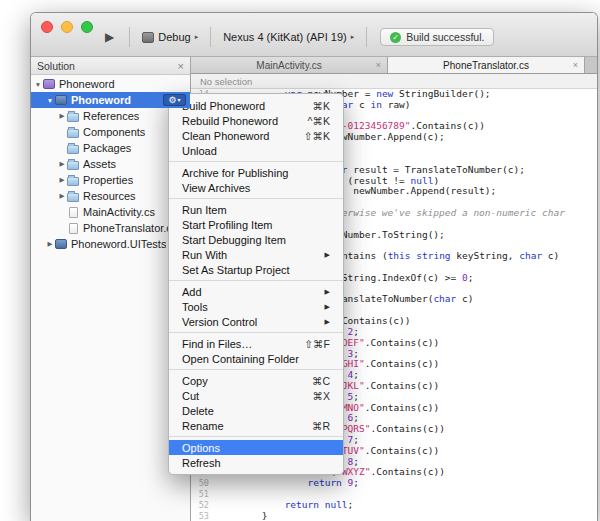 This screenshot has width=600, height=521. What do you see at coordinates (107, 148) in the screenshot?
I see `tree-item-label: Packages` at bounding box center [107, 148].